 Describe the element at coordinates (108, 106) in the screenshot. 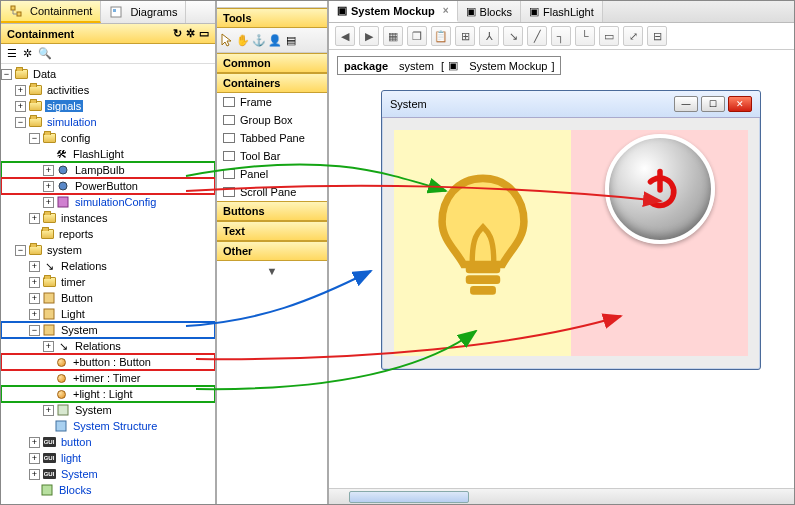

I see `tree-node-signals: +signals` at that location.